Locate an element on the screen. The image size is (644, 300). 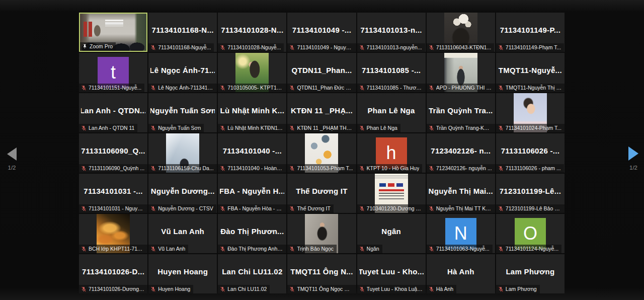
participant-tile: Lù Nhật Minh K... Lù Nhật Minh KTĐN11... is located at coordinates (252, 113).